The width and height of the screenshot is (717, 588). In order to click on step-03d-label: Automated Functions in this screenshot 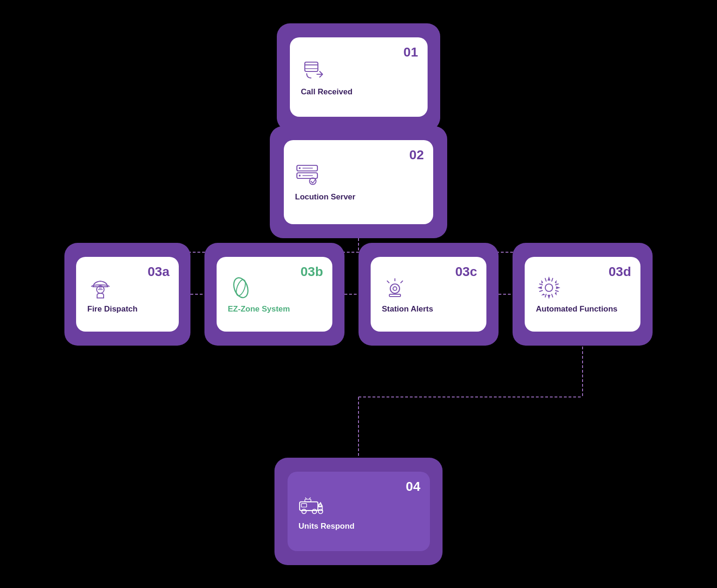, I will do `click(577, 309)`.